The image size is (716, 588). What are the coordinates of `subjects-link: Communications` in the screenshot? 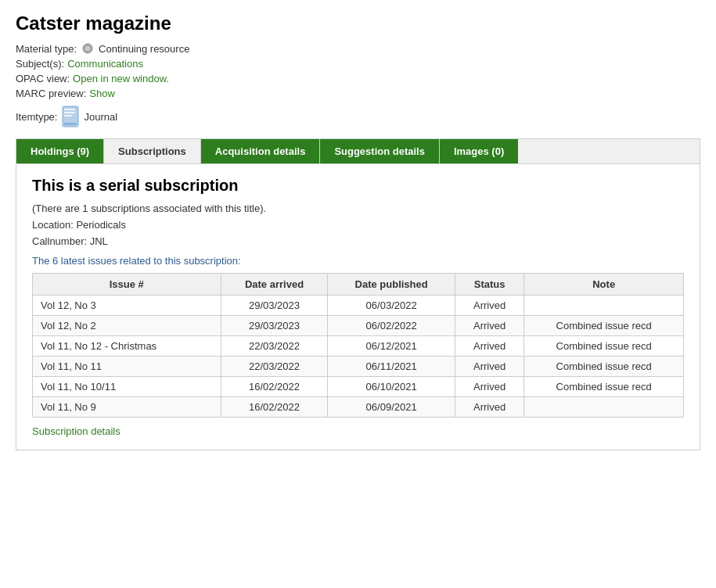 It's located at (105, 64).